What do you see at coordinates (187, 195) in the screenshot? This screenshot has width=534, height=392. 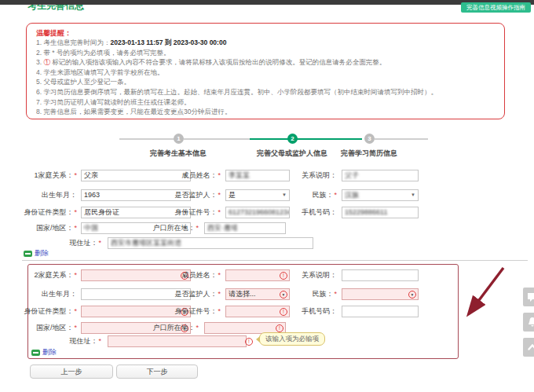 I see `m1-guardian-label: 是否监护人：*` at bounding box center [187, 195].